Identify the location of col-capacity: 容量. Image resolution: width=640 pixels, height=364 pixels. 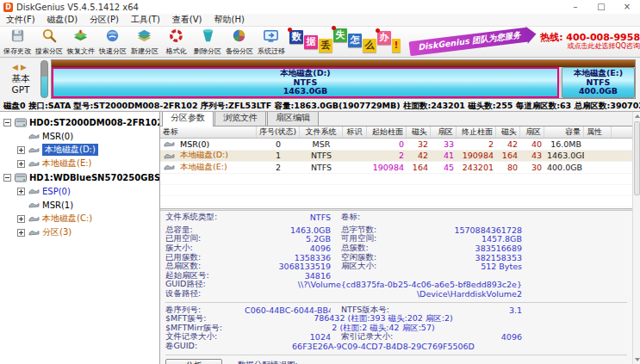
(564, 133).